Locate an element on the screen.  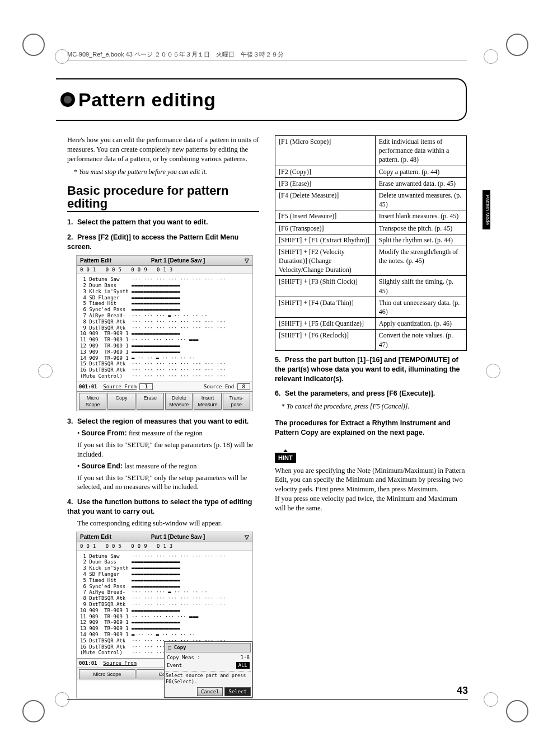
step-2: 2.Press [F2 (Edit)] to access the Patter… is located at coordinates (163, 322).